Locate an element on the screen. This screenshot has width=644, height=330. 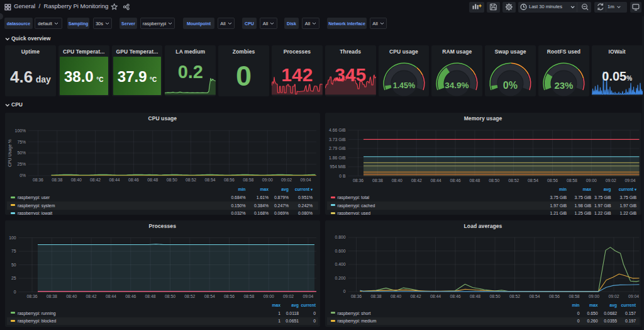
svg-text: 23% is located at coordinates (564, 86).